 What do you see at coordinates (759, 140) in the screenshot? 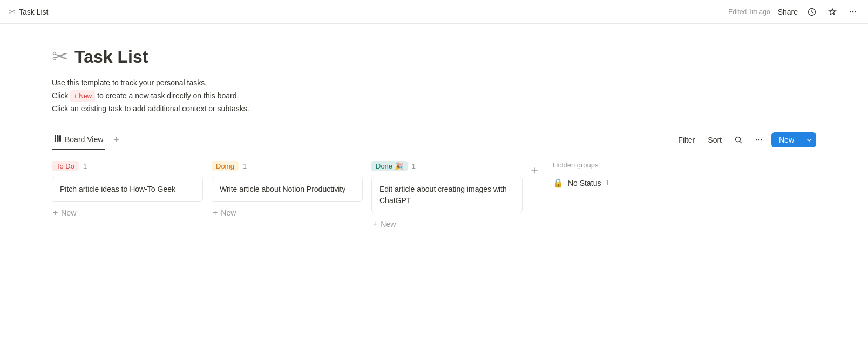
I see `more-options-button` at bounding box center [759, 140].